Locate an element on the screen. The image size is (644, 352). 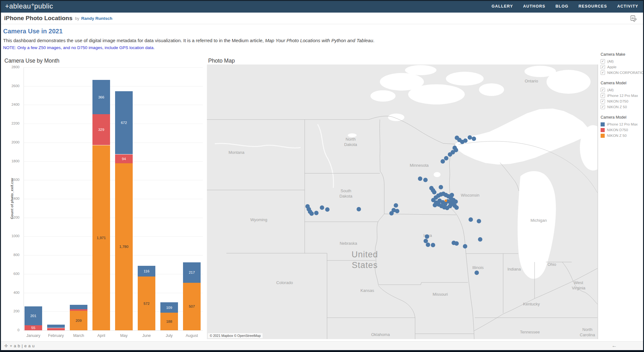
bar-value-label: 94 is located at coordinates (124, 159).